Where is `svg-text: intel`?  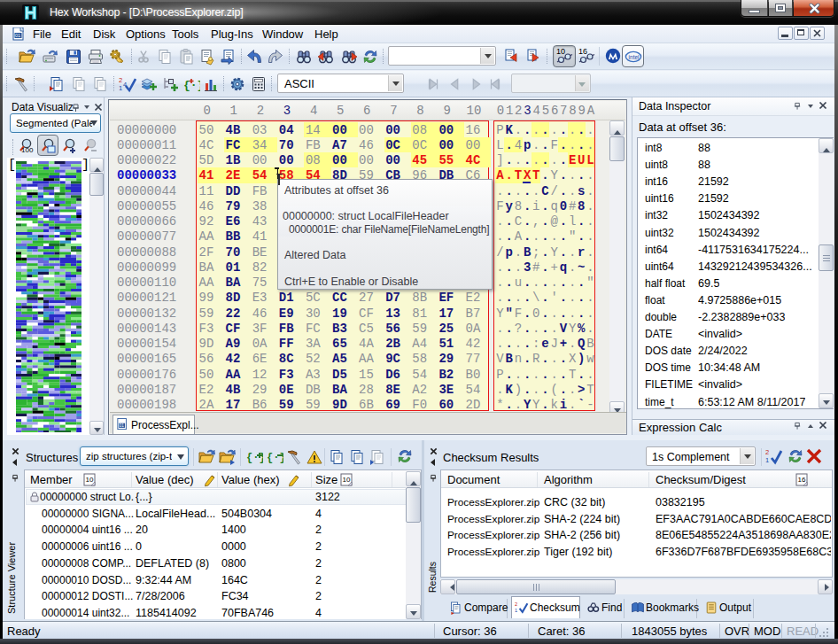
svg-text: intel is located at coordinates (634, 57).